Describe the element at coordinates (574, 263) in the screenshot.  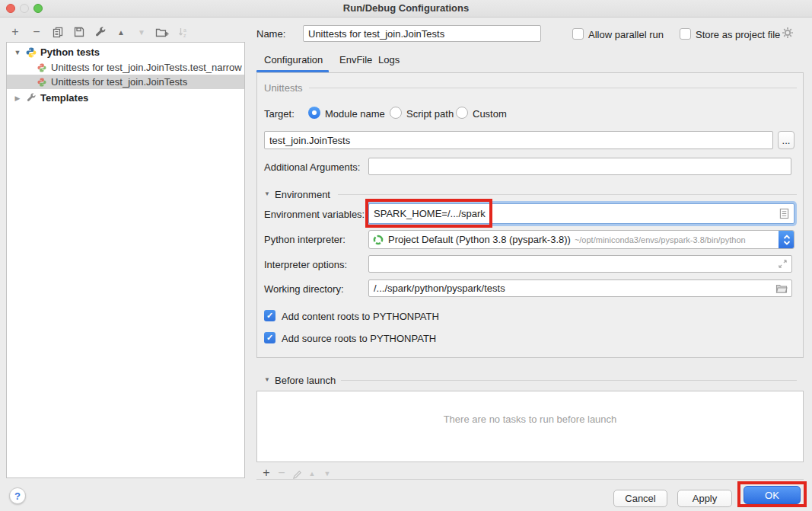
I see `interpreter-options-input` at that location.